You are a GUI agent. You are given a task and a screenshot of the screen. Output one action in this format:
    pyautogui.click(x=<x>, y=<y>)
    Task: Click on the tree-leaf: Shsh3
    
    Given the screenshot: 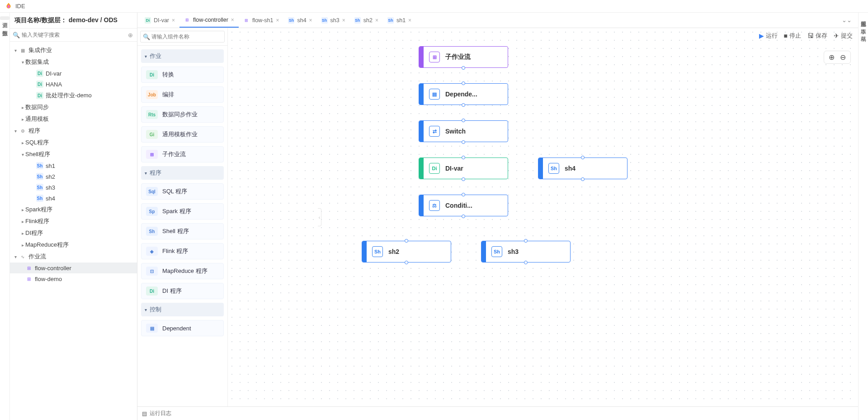 What is the action you would take?
    pyautogui.click(x=73, y=187)
    